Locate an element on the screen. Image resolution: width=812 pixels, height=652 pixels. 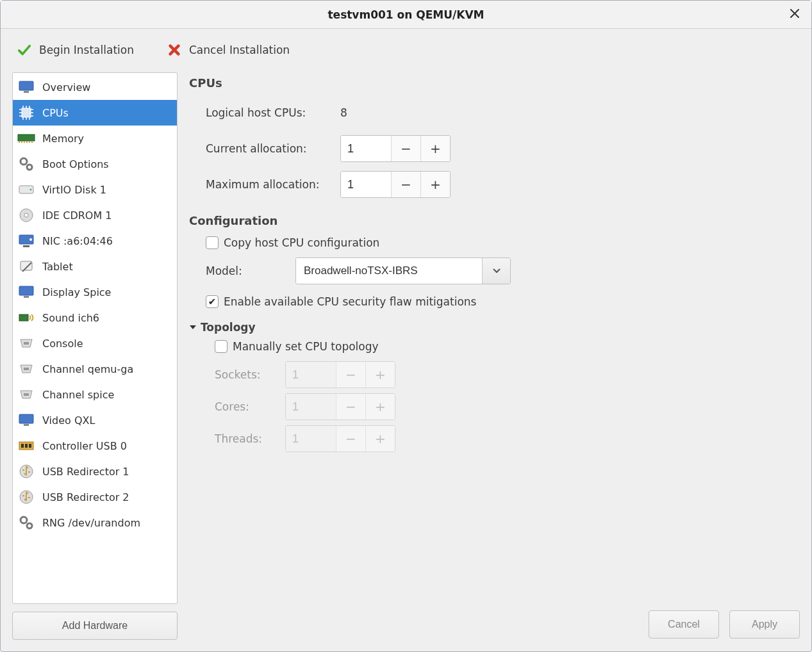
sidebar-item-boot-options: Boot Options is located at coordinates (95, 164).